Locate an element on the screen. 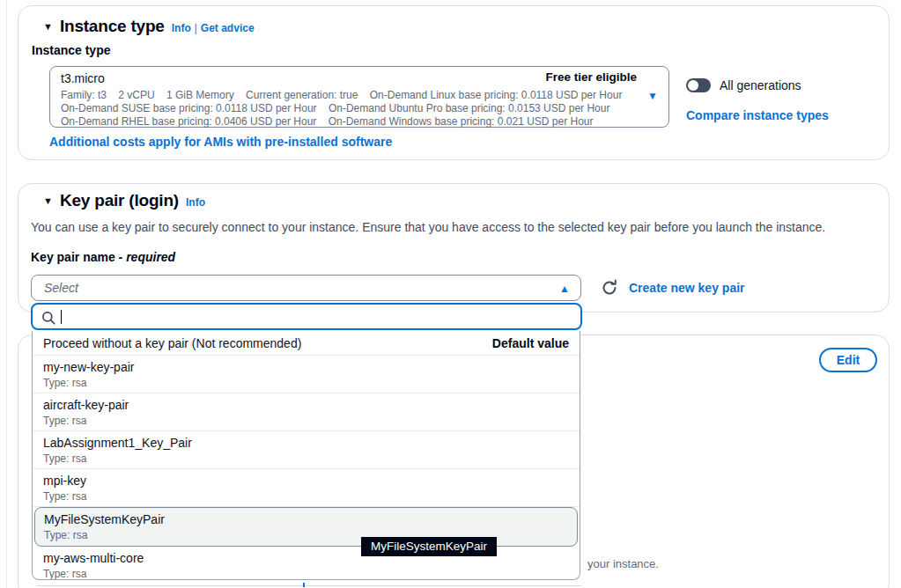 The image size is (901, 588). dropdown-option-proceed-without-key-pair: Proceed without a key pair (Not recommen… is located at coordinates (306, 343).